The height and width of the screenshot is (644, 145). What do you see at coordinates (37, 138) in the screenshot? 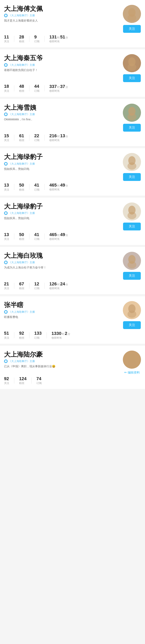
I see `stat-订阅: 22 订阅` at bounding box center [37, 138].